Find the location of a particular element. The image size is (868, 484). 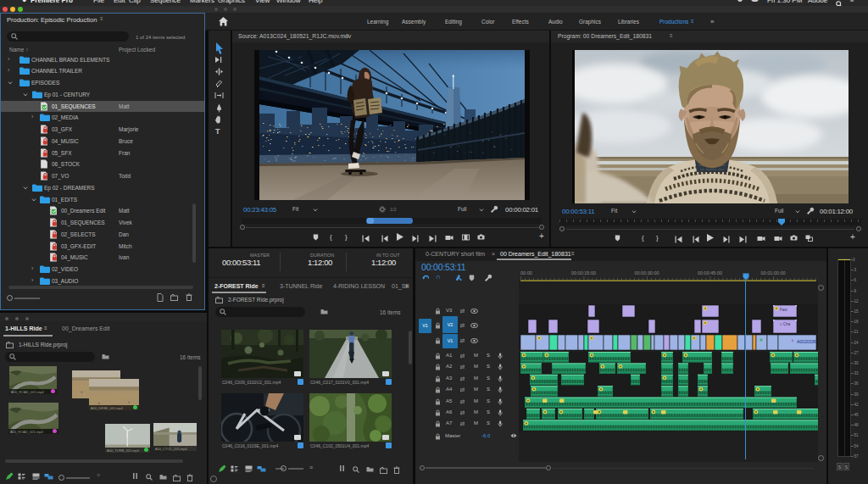

svg-text: 00:00:45:00 is located at coordinates (710, 273).